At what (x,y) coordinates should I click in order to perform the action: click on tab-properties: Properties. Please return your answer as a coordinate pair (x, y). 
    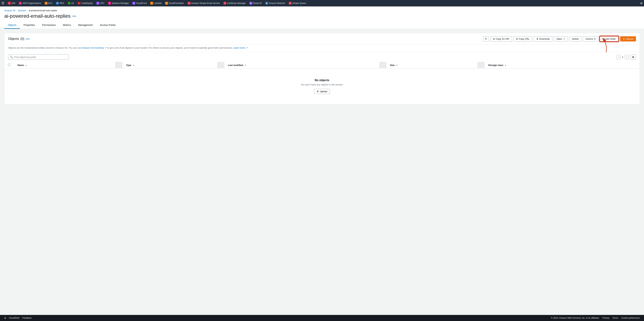
    Looking at the image, I should click on (29, 25).